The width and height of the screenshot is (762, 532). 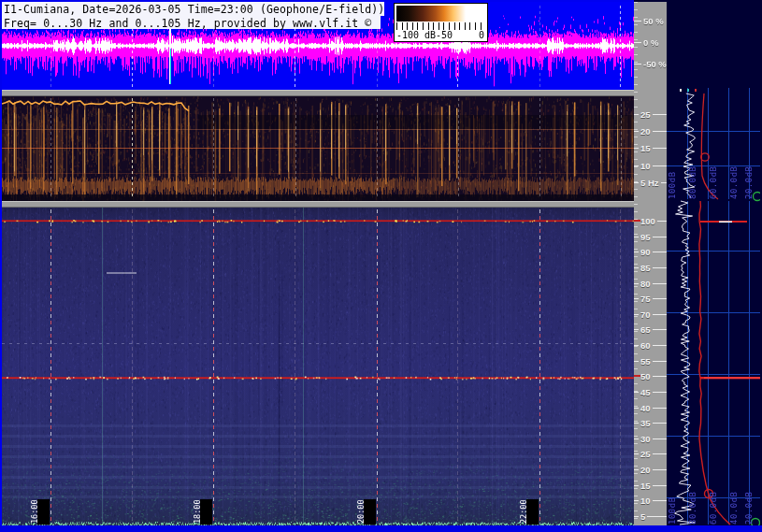 What do you see at coordinates (651, 43) in the screenshot?
I see `waveform-percent-label-text: 0 %` at bounding box center [651, 43].